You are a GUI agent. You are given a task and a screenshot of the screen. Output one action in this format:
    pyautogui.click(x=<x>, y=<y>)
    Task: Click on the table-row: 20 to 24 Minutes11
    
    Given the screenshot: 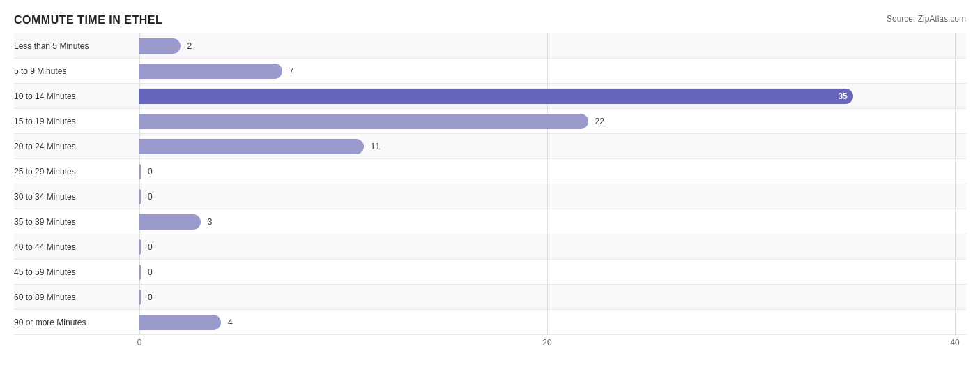 What is the action you would take?
    pyautogui.click(x=490, y=147)
    